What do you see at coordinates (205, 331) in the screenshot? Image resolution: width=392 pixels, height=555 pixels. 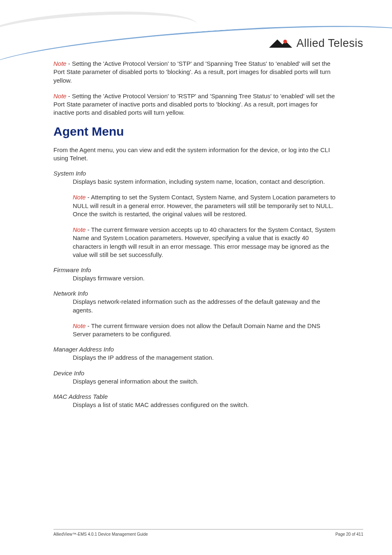 I see `section-note-1: Note - The current firmware version does…` at bounding box center [205, 331].